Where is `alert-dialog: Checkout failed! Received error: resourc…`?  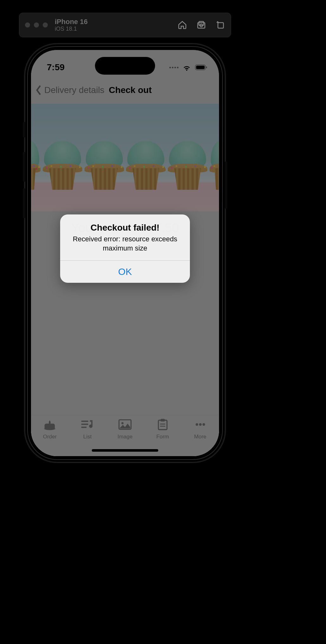 alert-dialog: Checkout failed! Received error: resourc… is located at coordinates (125, 249).